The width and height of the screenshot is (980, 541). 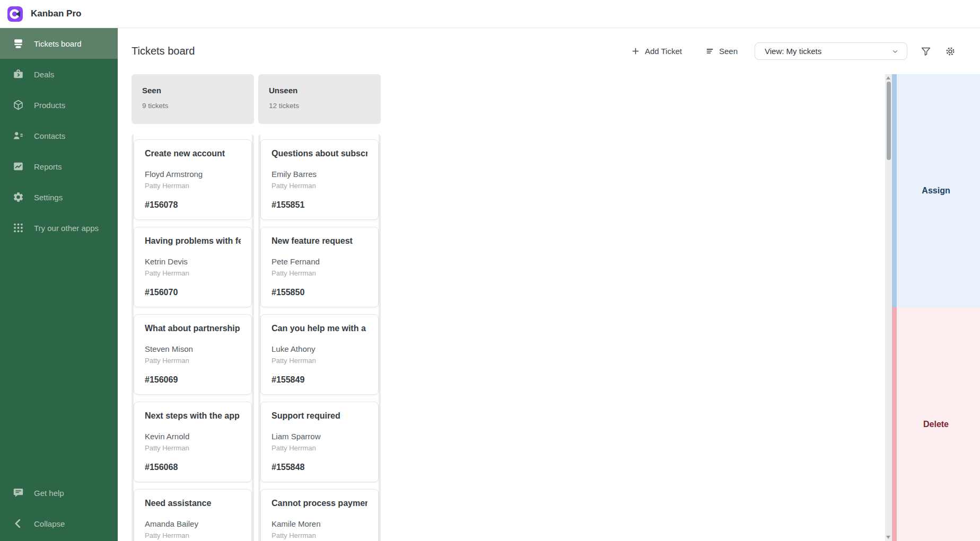 What do you see at coordinates (319, 99) in the screenshot?
I see `column-header: Unseen12 tickets` at bounding box center [319, 99].